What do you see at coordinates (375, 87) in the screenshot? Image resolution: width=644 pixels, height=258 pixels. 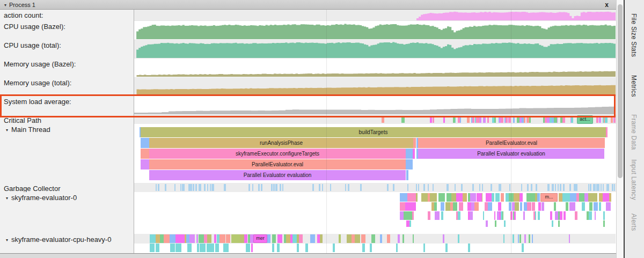 I see `monitor-row-mem-total-track` at bounding box center [375, 87].